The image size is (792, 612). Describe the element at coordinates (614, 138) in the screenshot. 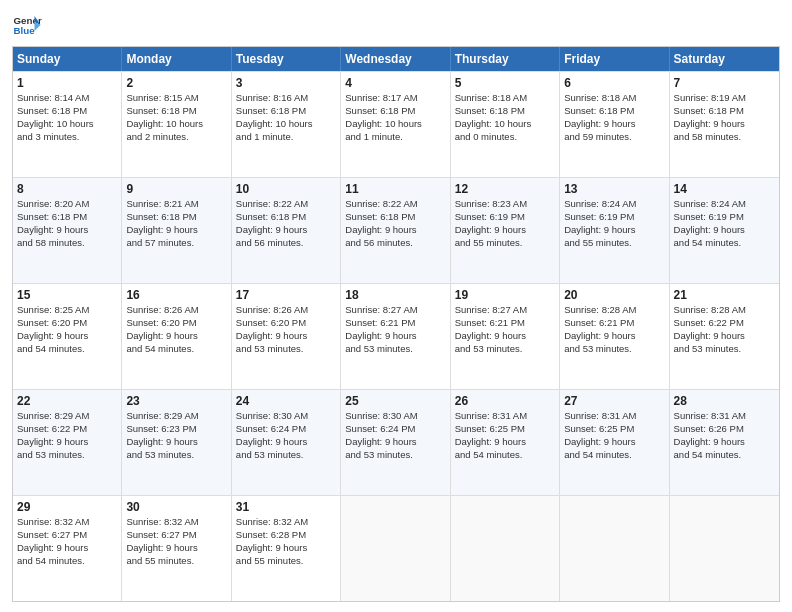

I see `cell-line: and 59 minutes.` at that location.